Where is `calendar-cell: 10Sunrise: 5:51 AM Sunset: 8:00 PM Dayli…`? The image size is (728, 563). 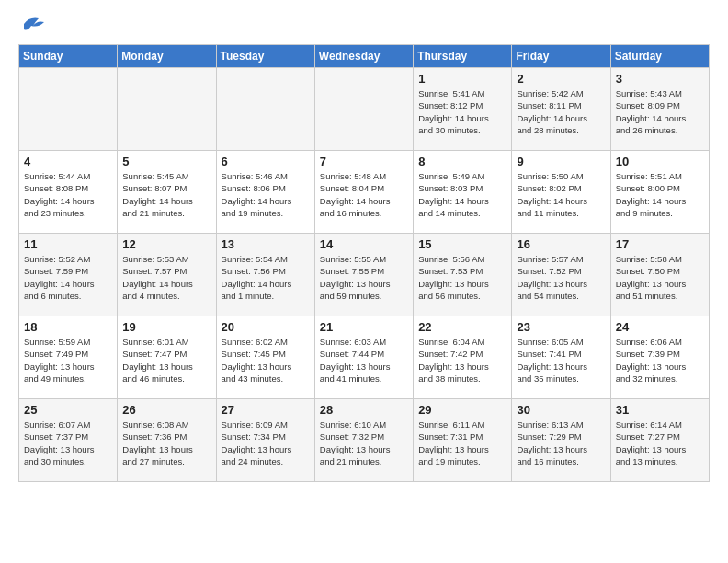
calendar-cell: 10Sunrise: 5:51 AM Sunset: 8:00 PM Dayli… is located at coordinates (660, 192).